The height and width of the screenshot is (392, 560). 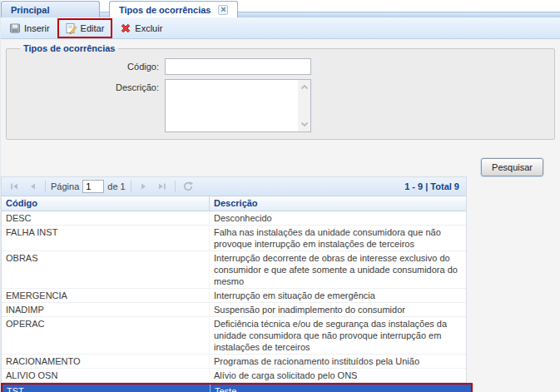 I want to click on annotation-box-selected-row: TSTTeste, so click(x=236, y=388).